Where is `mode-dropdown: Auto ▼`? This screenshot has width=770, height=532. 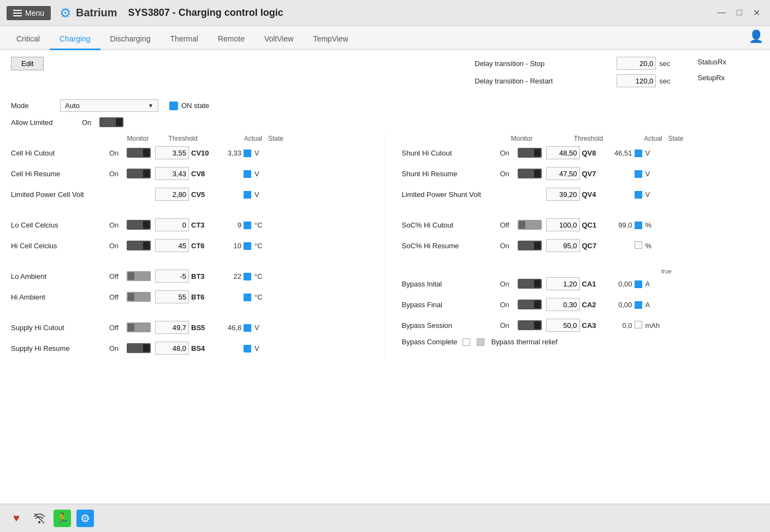 mode-dropdown: Auto ▼ is located at coordinates (109, 106).